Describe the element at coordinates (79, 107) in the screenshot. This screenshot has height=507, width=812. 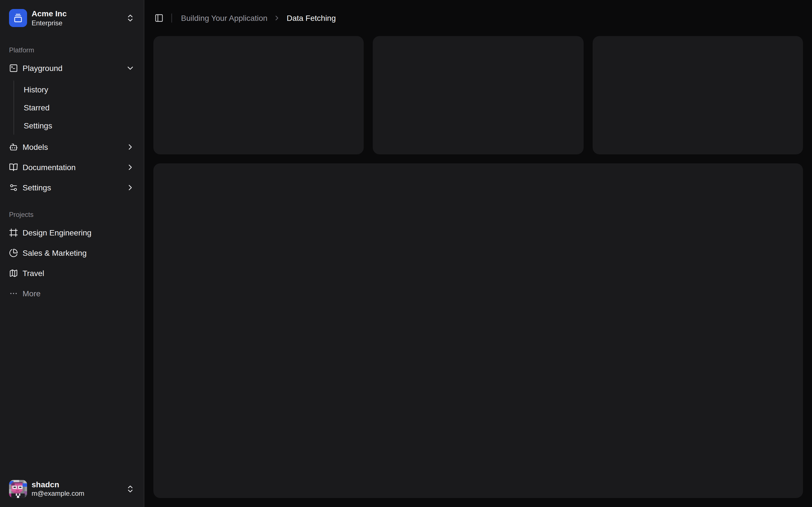
I see `sidebar-subitem-starred: Starred` at that location.